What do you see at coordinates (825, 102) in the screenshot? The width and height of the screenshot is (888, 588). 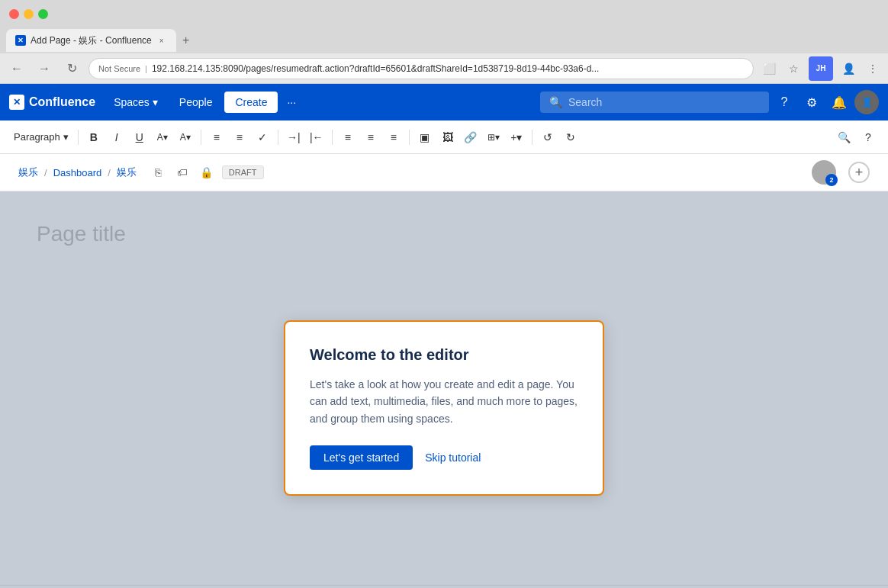 I see `nav-icons: ? ⚙ 🔔 👤` at bounding box center [825, 102].